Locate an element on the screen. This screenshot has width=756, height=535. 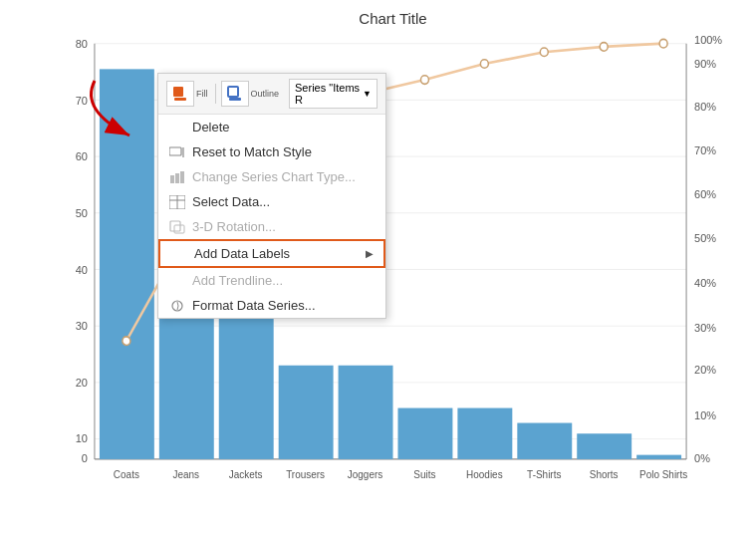
svg-text: 30% is located at coordinates (705, 327).